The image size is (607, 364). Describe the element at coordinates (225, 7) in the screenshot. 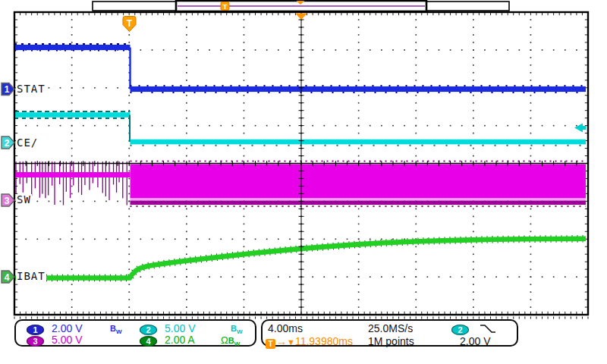

I see `trigger-slider-label: T` at that location.